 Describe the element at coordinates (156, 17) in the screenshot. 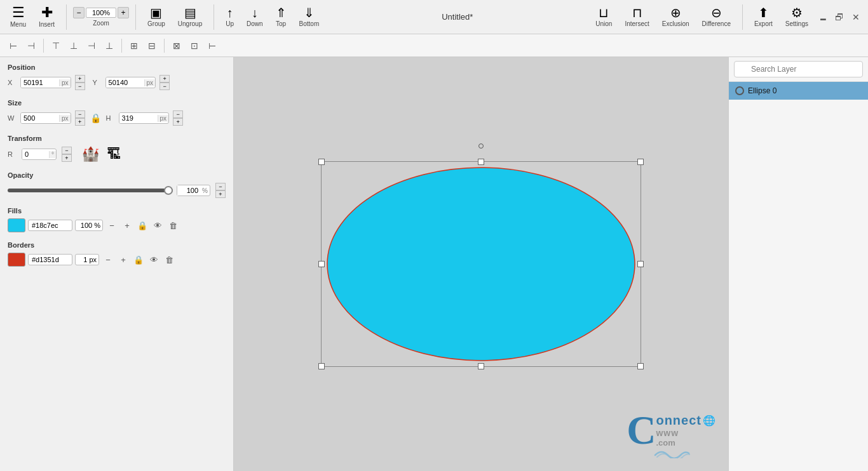

I see `group-button: ▣ Group` at that location.